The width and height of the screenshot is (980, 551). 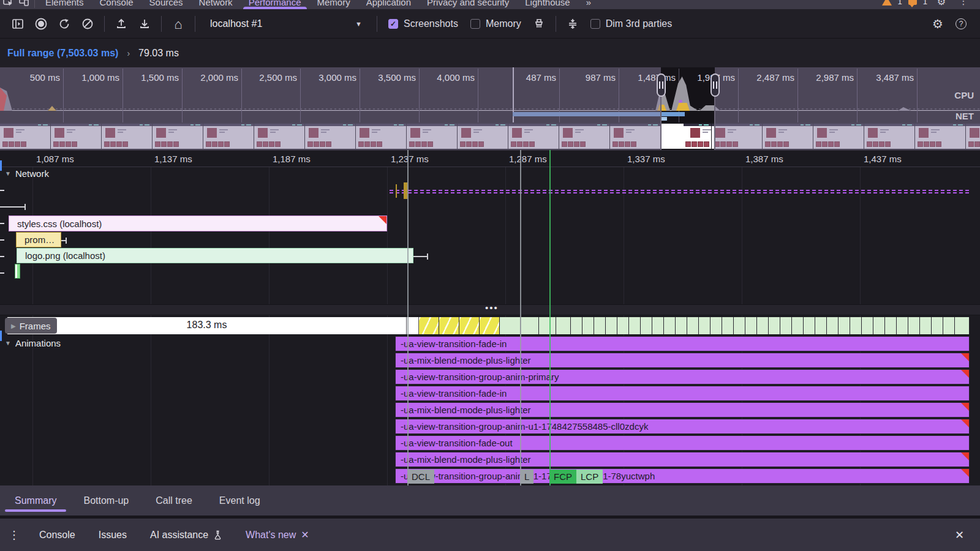 What do you see at coordinates (286, 24) in the screenshot?
I see `history-select: localhost #1 ▼` at bounding box center [286, 24].